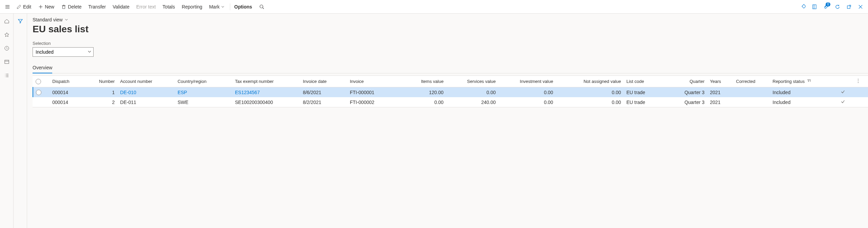 The height and width of the screenshot is (228, 868). What do you see at coordinates (686, 102) in the screenshot?
I see `cell-quarter: Quarter 3` at bounding box center [686, 102].